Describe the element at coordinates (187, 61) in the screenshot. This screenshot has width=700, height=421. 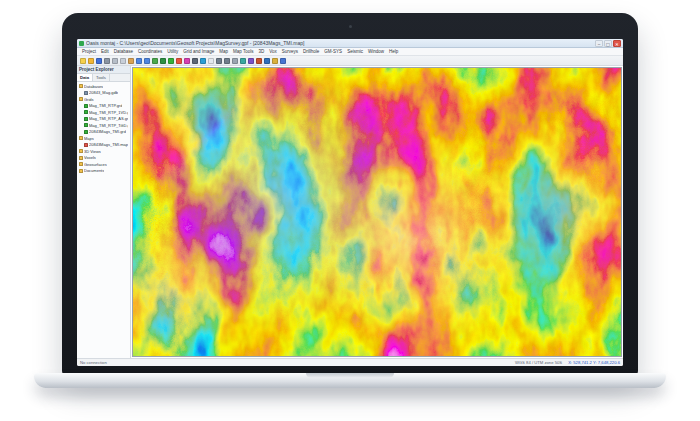
I see `colour-tool-icon` at that location.